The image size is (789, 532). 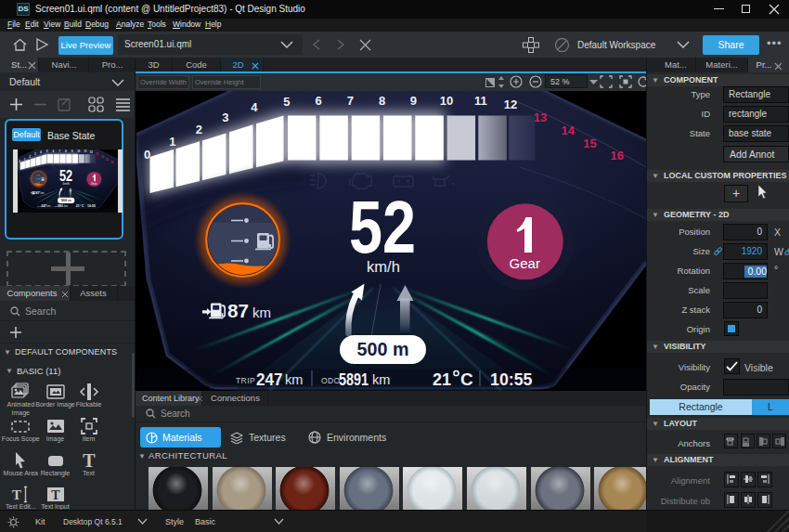 What do you see at coordinates (616, 156) in the screenshot?
I see `svg-text: 16` at bounding box center [616, 156].